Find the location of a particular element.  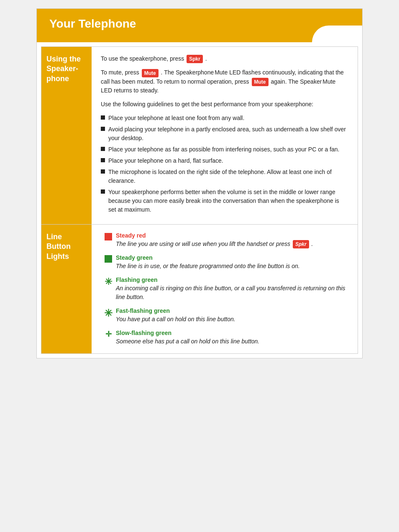

spkr-button-2: Spkr is located at coordinates (301, 244).